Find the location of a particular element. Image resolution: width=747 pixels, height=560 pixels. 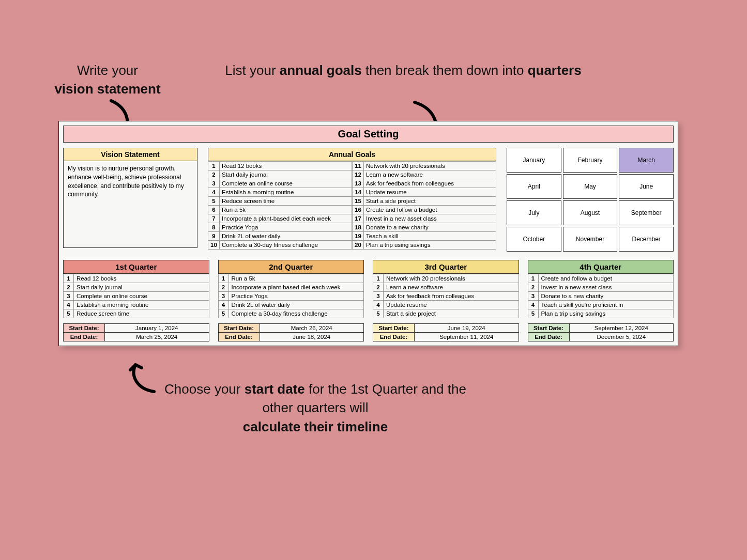

annual-goal-text: Incorporate a plant-based diet each week is located at coordinates (286, 219).